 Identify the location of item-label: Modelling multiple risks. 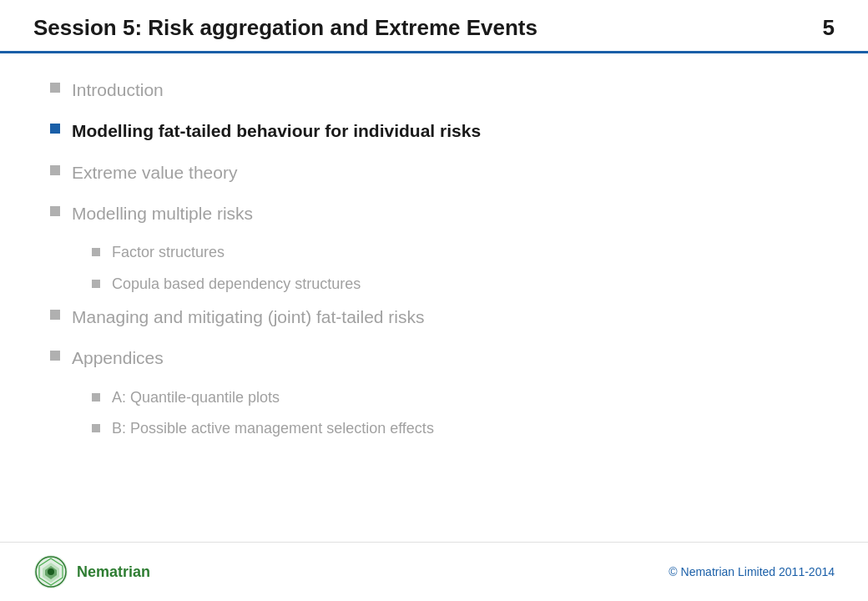
(162, 214).